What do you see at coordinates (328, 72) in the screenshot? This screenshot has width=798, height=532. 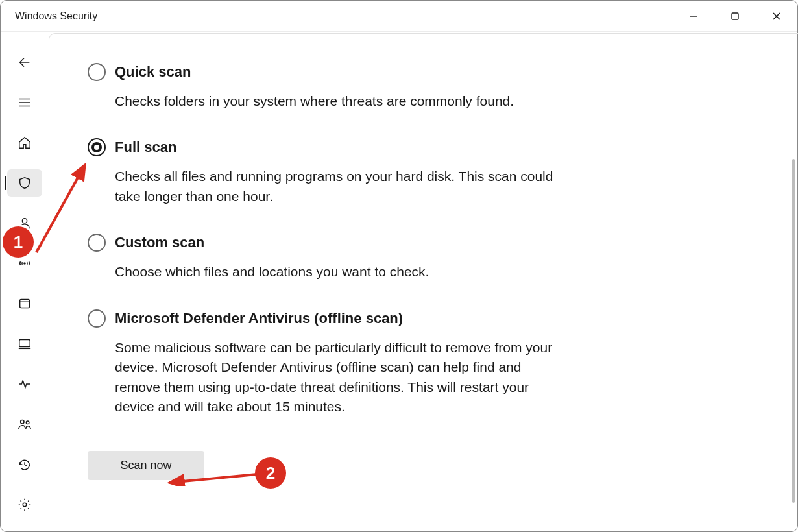 I see `option-header: Quick scan` at bounding box center [328, 72].